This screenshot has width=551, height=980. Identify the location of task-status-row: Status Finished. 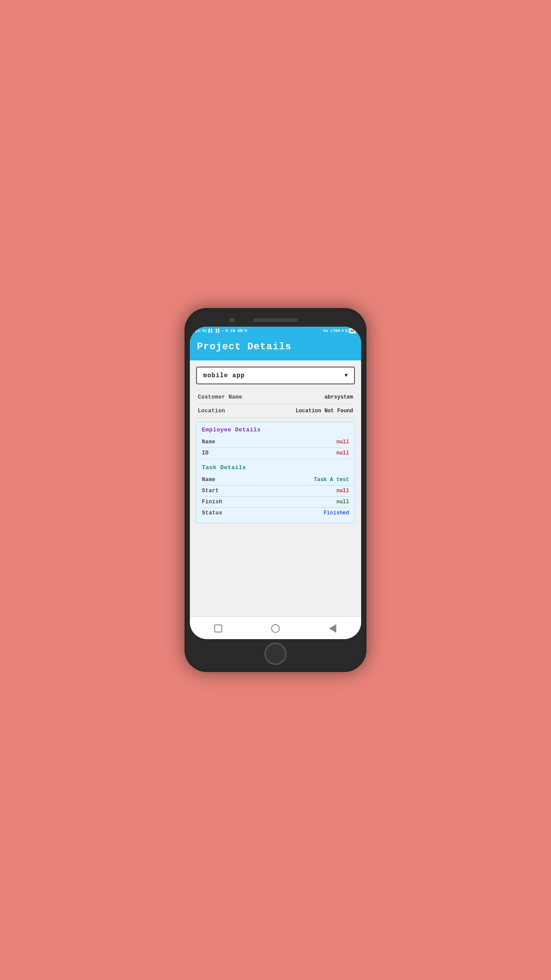
(276, 513).